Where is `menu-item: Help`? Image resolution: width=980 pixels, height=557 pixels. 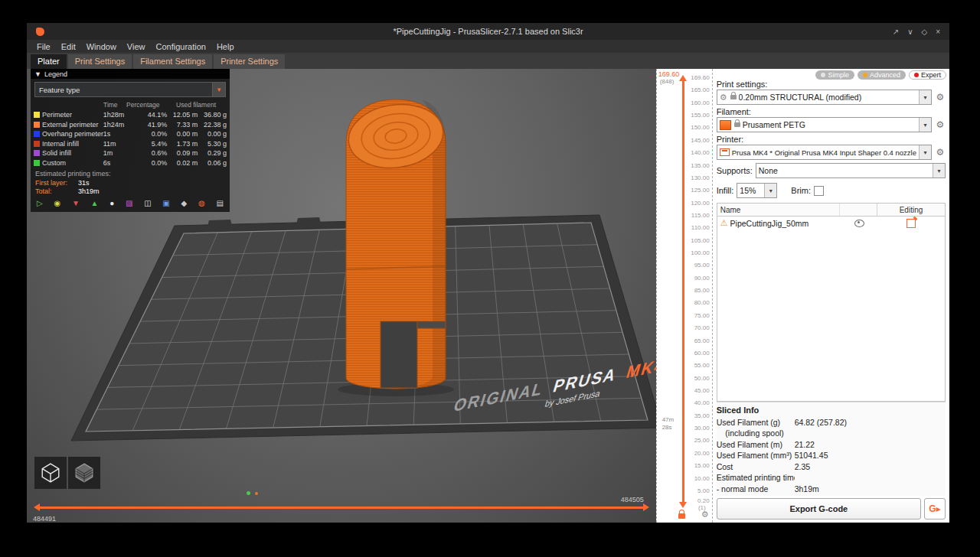 menu-item: Help is located at coordinates (225, 47).